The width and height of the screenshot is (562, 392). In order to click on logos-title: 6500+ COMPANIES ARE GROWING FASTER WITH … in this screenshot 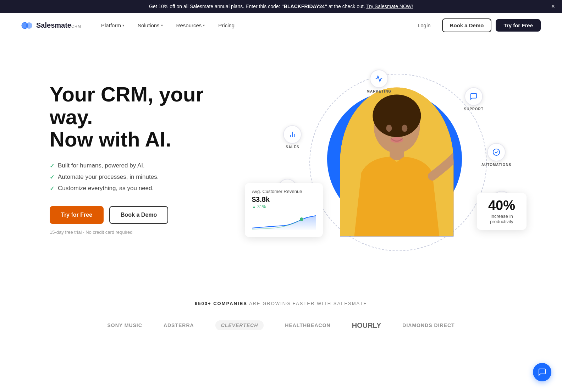, I will do `click(281, 304)`.